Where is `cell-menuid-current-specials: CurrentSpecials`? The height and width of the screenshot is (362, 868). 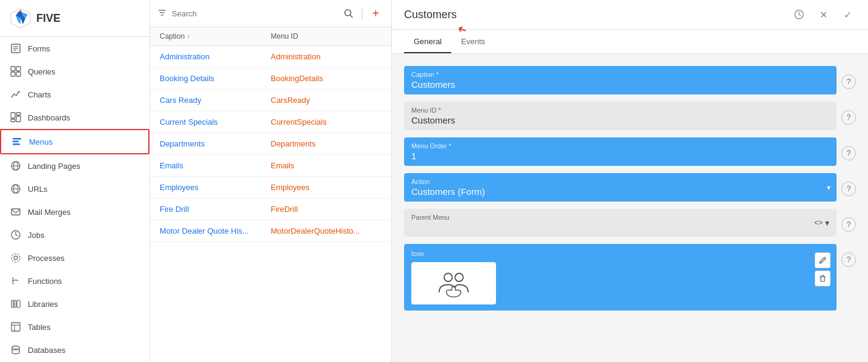
cell-menuid-current-specials: CurrentSpecials is located at coordinates (327, 122).